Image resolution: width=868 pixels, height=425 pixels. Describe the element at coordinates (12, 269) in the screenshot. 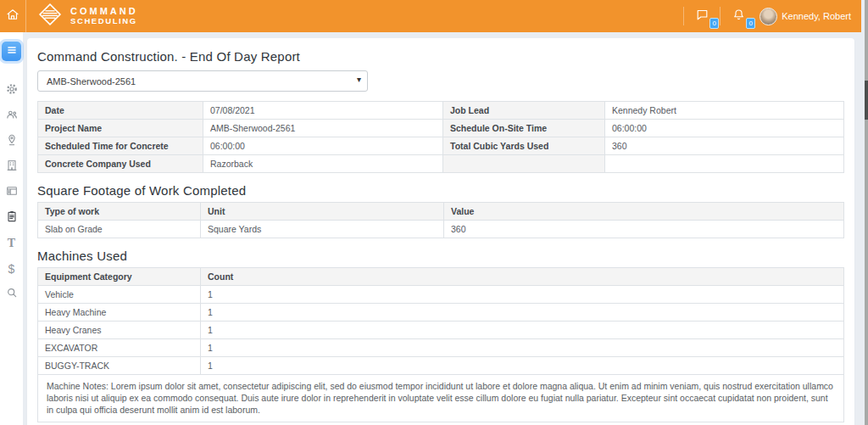

I see `sidebar-item-billing: $` at that location.